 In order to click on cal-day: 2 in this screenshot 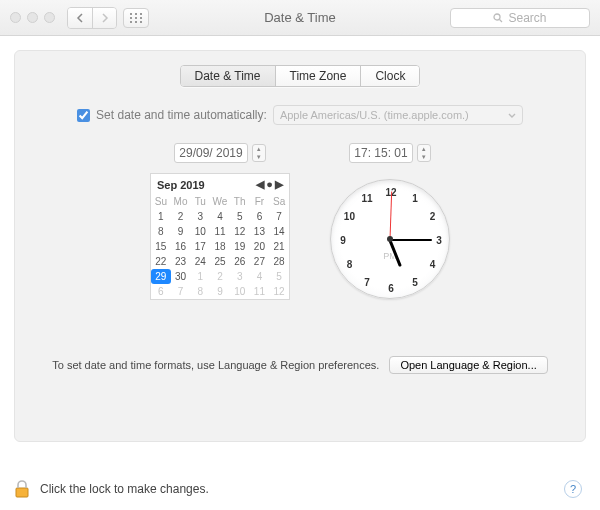, I will do `click(181, 216)`.